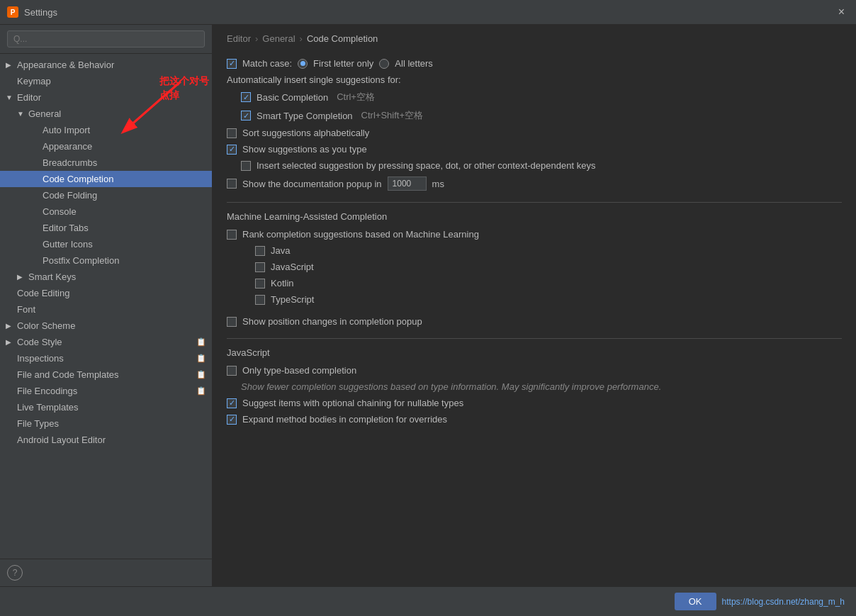 This screenshot has height=616, width=856. What do you see at coordinates (260, 284) in the screenshot?
I see `kotlin-checkbox` at bounding box center [260, 284].